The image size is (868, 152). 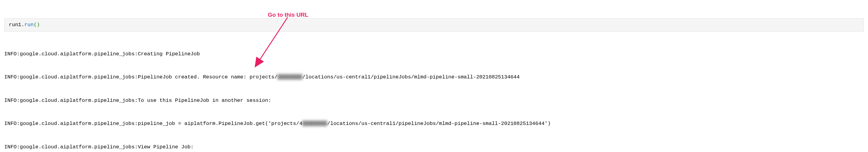 What do you see at coordinates (290, 77) in the screenshot?
I see `redacted-project-id-1: ████████` at bounding box center [290, 77].